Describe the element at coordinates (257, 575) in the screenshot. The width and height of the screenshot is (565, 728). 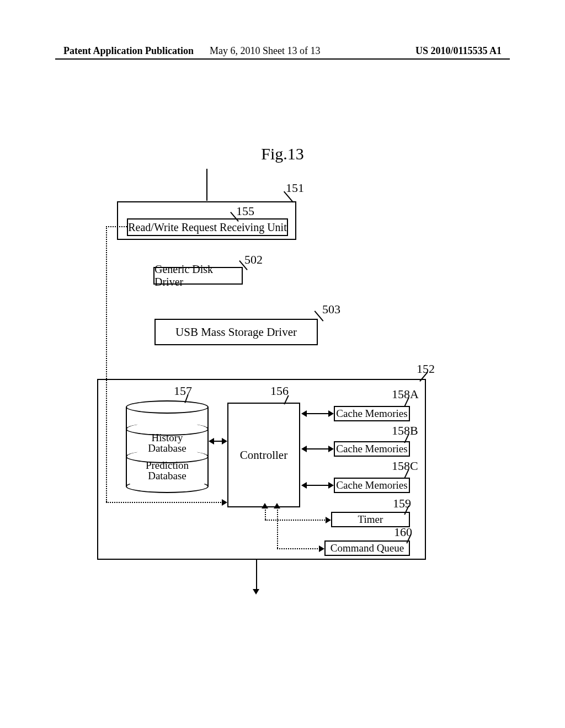
I see `arrow-out-bottom` at that location.